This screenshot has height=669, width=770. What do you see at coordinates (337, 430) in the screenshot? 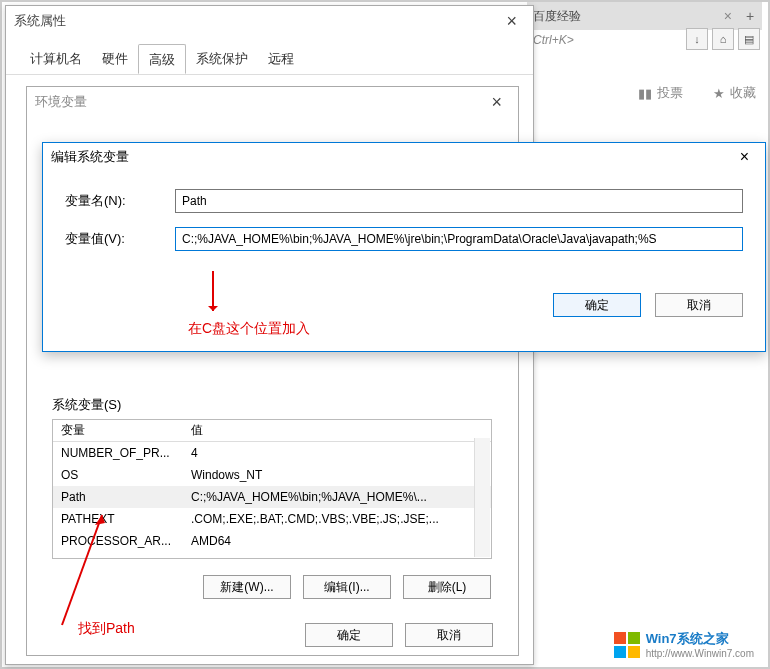
I see `col-value: 值` at bounding box center [337, 430].